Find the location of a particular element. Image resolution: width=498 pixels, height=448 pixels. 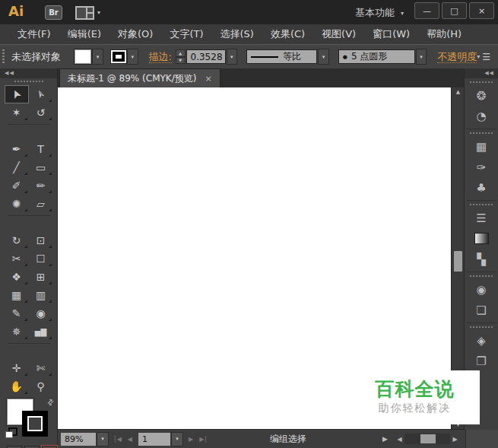

opacity-panel-link: 不透明度 is located at coordinates (457, 57).